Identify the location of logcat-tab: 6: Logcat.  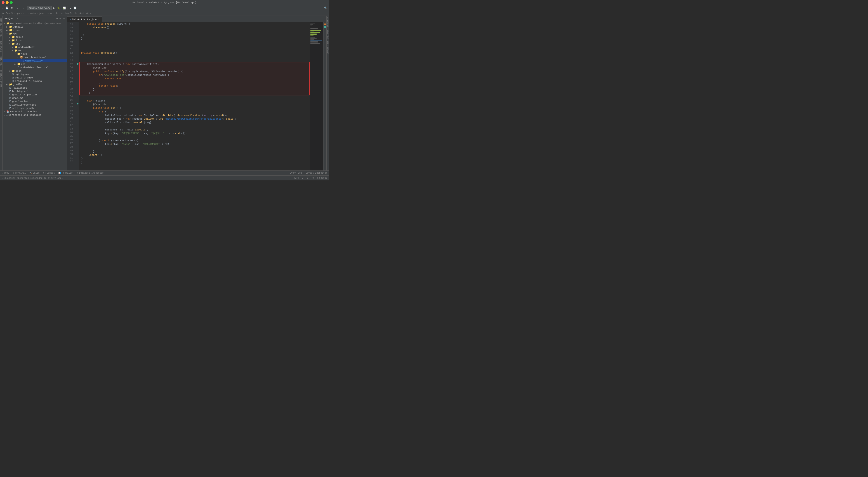
(49, 173).